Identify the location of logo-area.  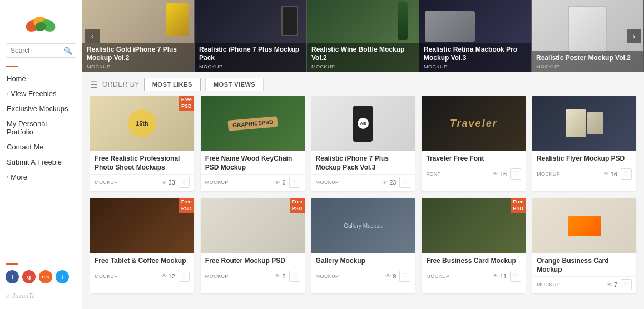
(41, 24).